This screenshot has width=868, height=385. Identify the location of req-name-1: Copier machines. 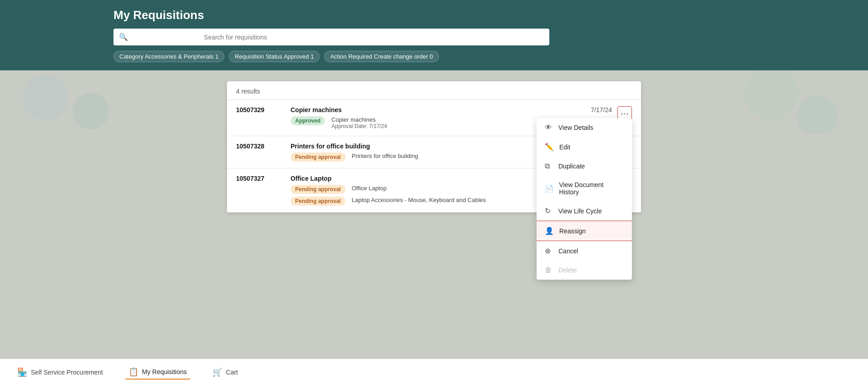
(433, 110).